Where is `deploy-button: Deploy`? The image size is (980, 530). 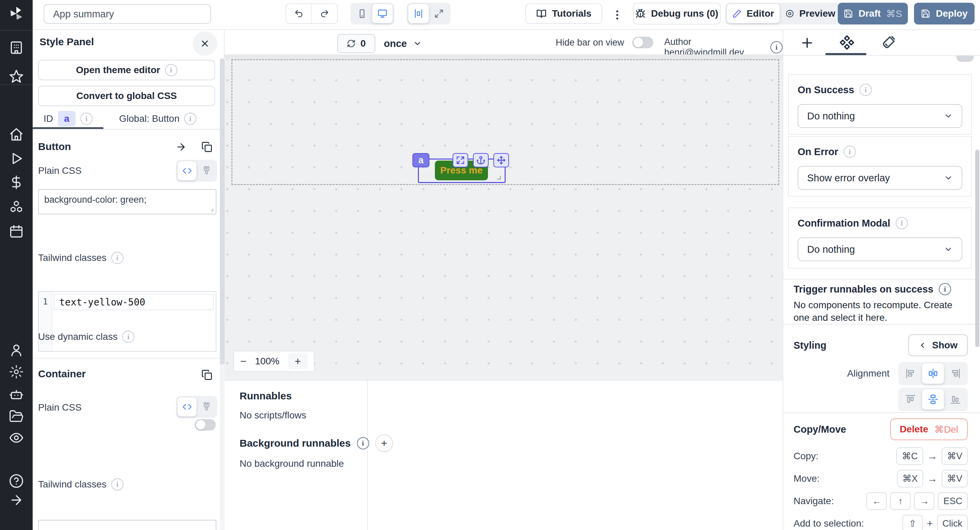
deploy-button: Deploy is located at coordinates (944, 14).